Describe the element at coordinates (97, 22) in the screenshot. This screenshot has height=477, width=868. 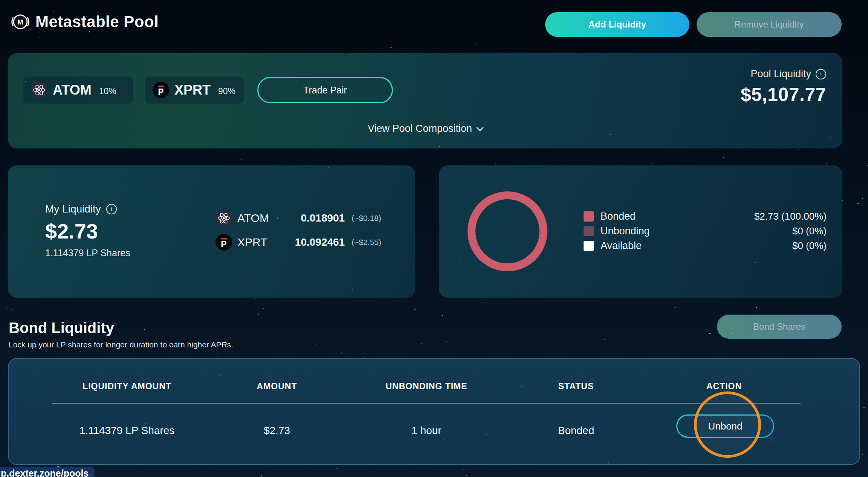
I see `page-title: Metastable Pool` at that location.